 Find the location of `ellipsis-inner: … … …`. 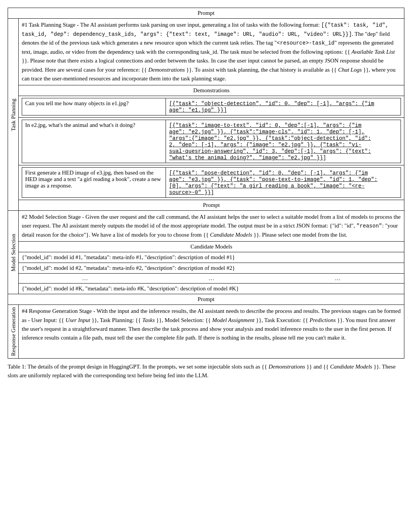

ellipsis-inner: … … … is located at coordinates (211, 278).